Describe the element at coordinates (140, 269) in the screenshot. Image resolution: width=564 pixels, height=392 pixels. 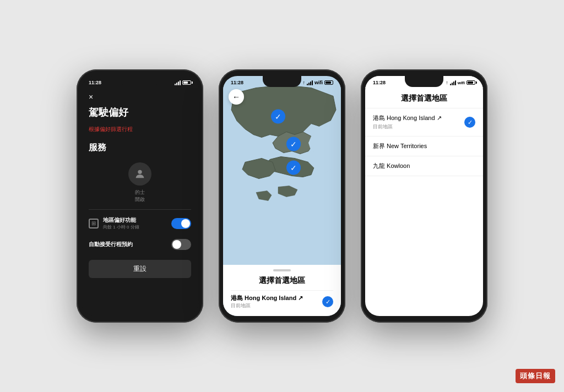
I see `reset-button: 重設` at that location.